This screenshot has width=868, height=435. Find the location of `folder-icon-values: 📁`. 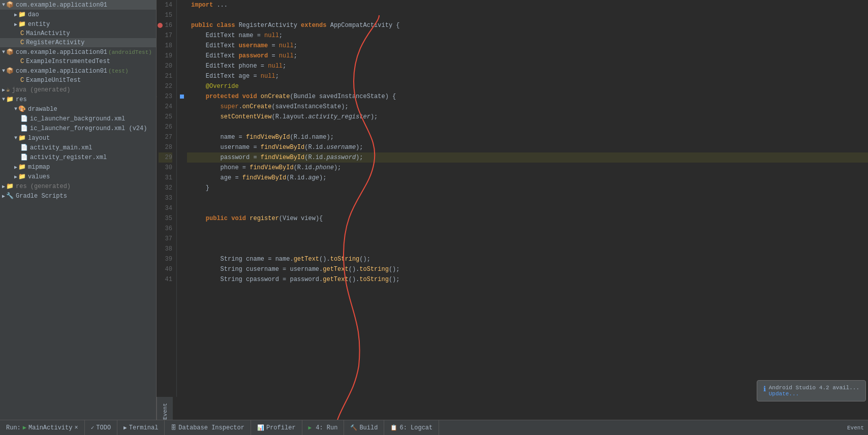

folder-icon-values: 📁 is located at coordinates (22, 177).